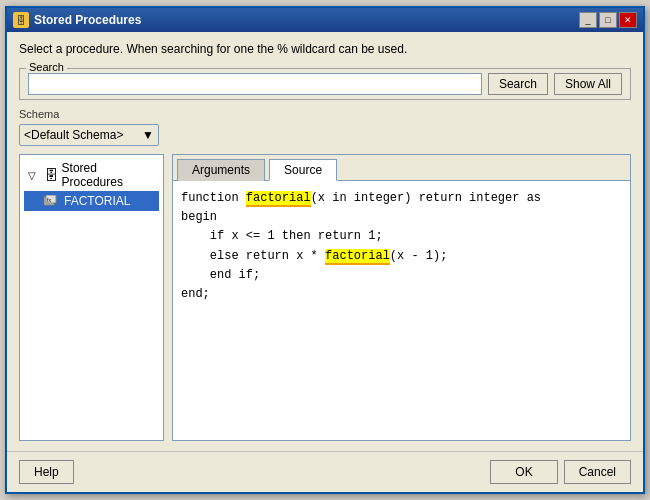 The image size is (650, 500). Describe the element at coordinates (588, 84) in the screenshot. I see `show-all-button: Show All` at that location.